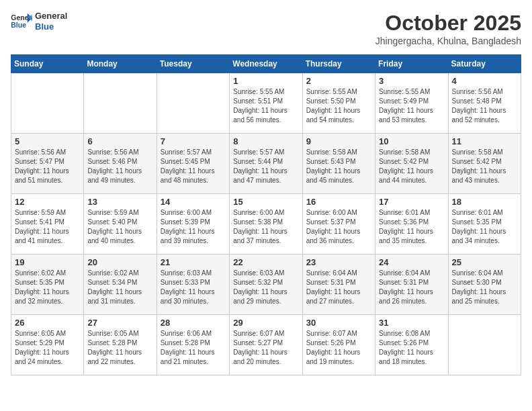  What do you see at coordinates (266, 322) in the screenshot?
I see `day-number: 29` at bounding box center [266, 322].